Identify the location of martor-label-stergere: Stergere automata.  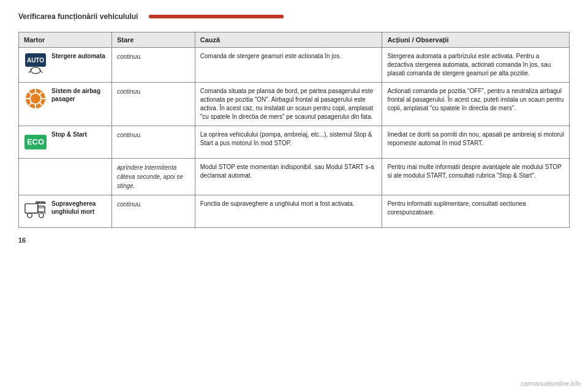
(78, 56).